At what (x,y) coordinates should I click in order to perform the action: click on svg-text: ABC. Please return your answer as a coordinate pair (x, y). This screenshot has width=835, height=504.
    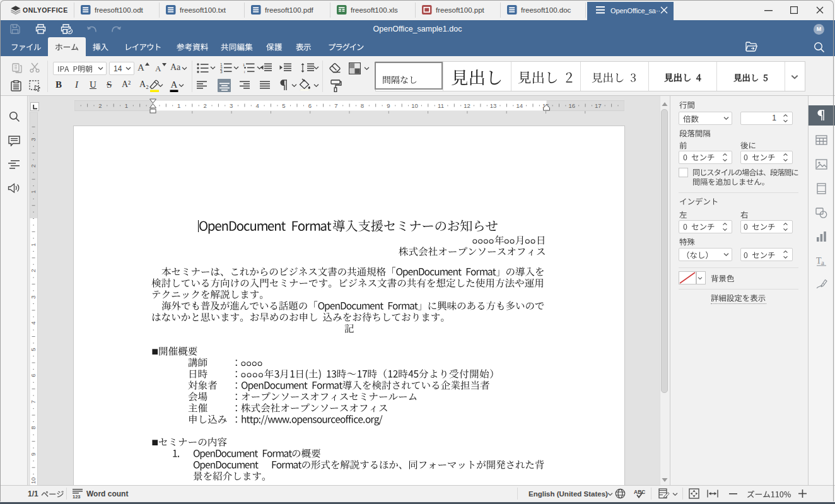
    Looking at the image, I should click on (639, 492).